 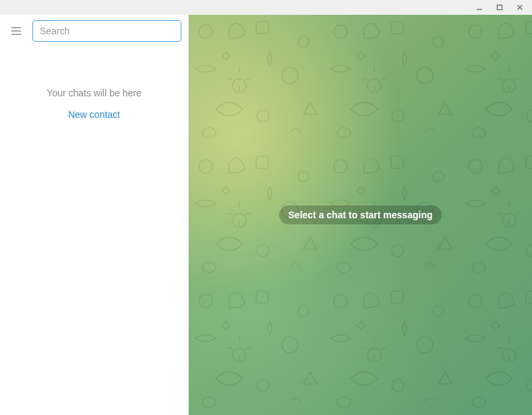 What do you see at coordinates (361, 215) in the screenshot?
I see `select-chat-prompt: Select a chat to start messaging` at bounding box center [361, 215].